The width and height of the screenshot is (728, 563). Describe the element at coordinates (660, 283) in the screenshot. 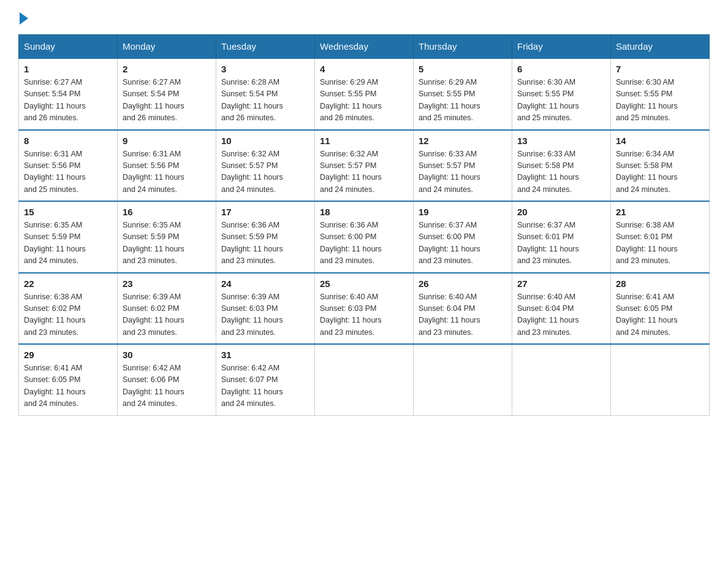

I see `day-number: 28` at that location.